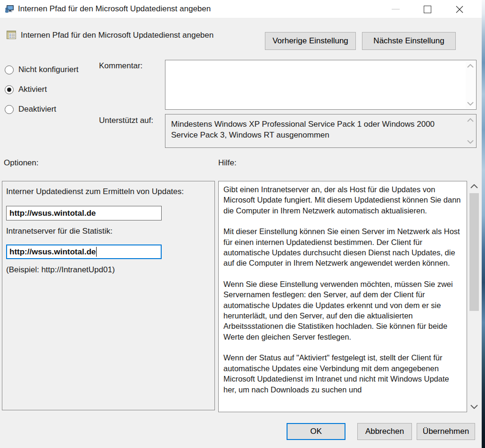 Image resolution: width=485 pixels, height=448 pixels. Describe the element at coordinates (385, 432) in the screenshot. I see `cancel-button: Abbrechen` at that location.